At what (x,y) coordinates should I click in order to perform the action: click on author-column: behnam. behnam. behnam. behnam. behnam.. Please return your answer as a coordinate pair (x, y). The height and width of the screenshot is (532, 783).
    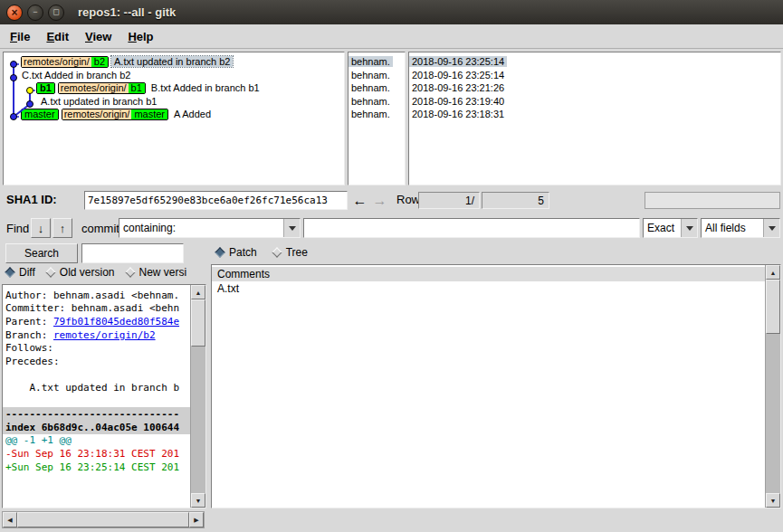
    Looking at the image, I should click on (377, 119).